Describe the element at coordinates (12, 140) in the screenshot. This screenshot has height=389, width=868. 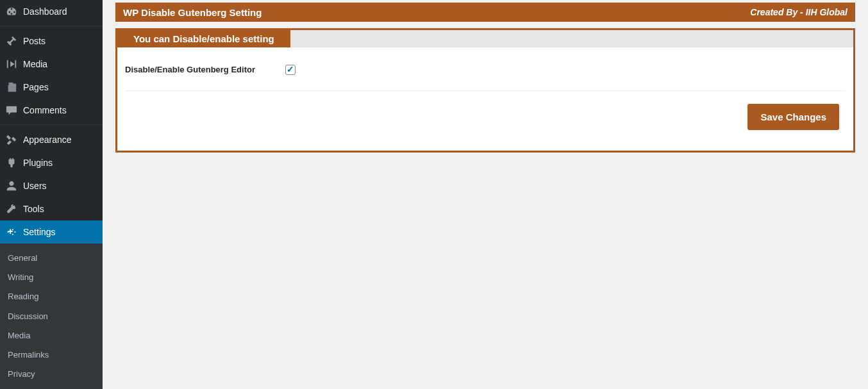
I see `appearance-icon` at that location.